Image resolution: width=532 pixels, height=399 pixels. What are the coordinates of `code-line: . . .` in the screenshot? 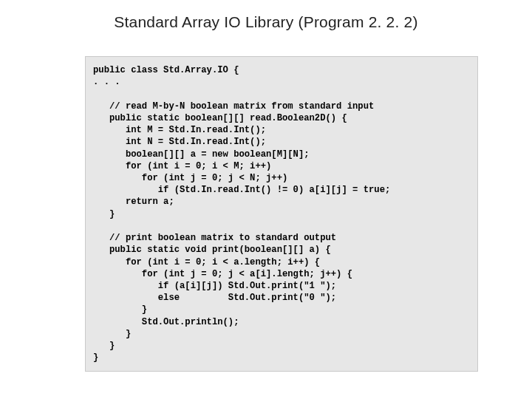 It's located at (106, 82).